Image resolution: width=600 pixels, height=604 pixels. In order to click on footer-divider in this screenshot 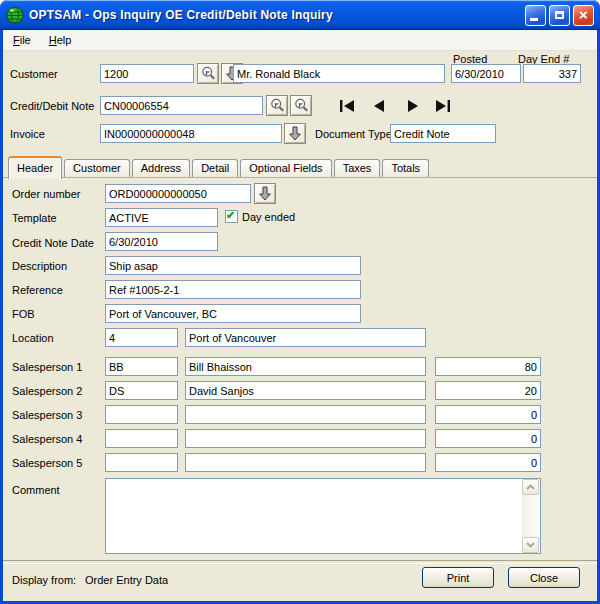, I will do `click(300, 562)`.